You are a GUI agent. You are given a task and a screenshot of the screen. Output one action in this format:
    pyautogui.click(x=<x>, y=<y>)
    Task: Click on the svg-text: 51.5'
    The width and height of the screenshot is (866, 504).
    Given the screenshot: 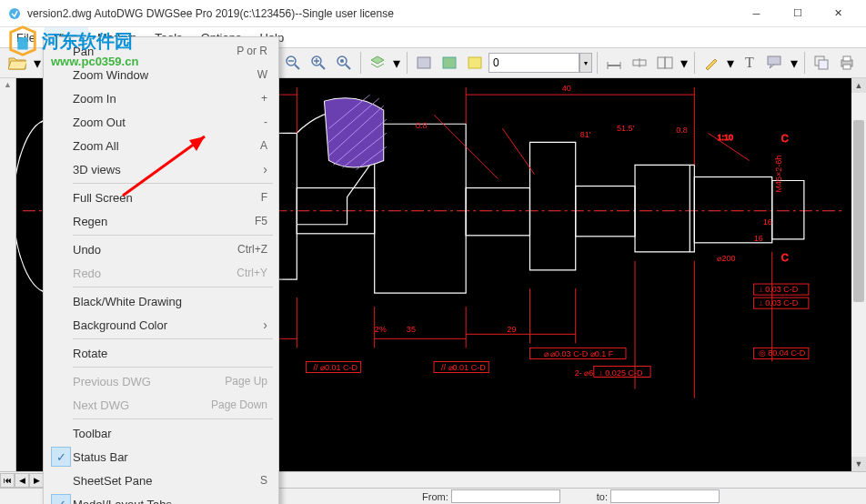 What is the action you would take?
    pyautogui.click(x=626, y=128)
    